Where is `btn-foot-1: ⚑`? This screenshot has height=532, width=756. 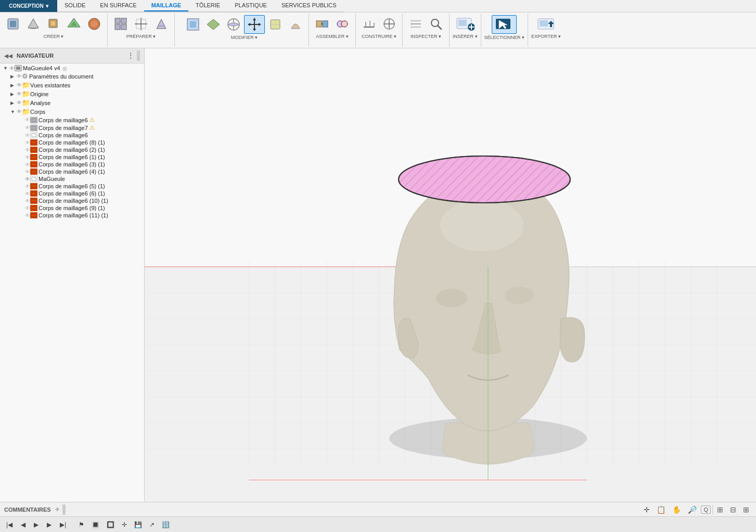 btn-foot-1: ⚑ is located at coordinates (81, 525).